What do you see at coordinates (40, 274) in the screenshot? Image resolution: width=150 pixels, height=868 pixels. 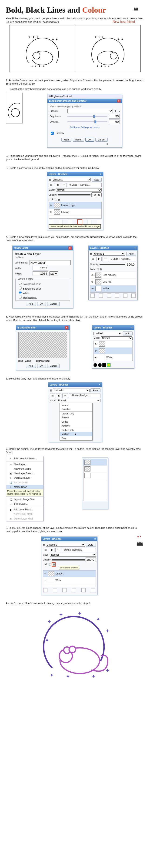 I see `height-input` at bounding box center [40, 274].